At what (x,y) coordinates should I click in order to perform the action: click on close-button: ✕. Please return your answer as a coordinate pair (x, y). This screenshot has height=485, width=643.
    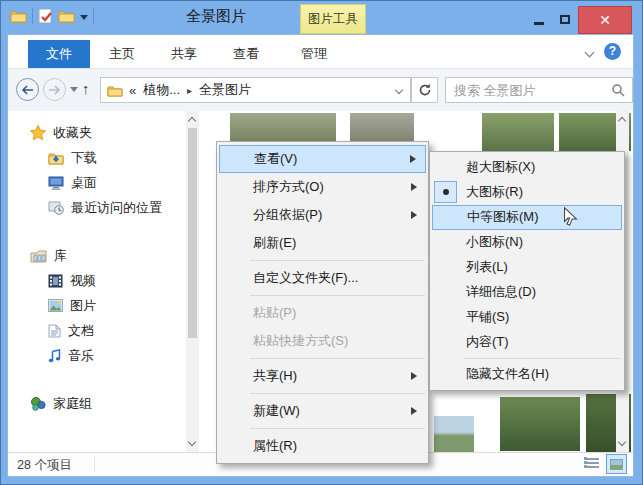
    Looking at the image, I should click on (605, 20).